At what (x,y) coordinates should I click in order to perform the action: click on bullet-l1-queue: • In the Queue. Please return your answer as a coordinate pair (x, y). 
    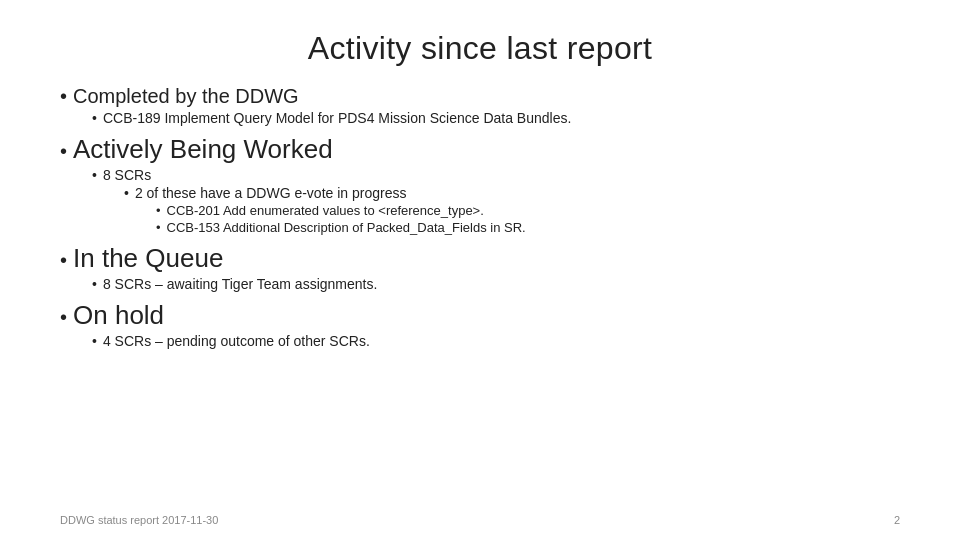
    Looking at the image, I should click on (480, 258).